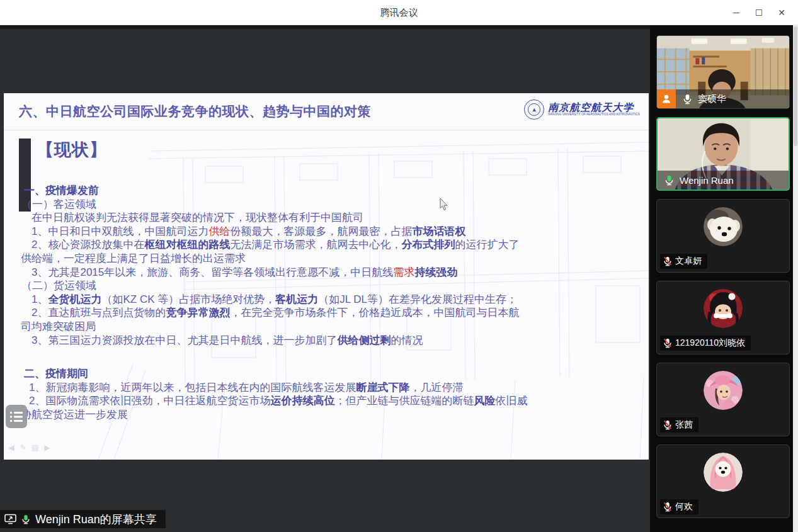  What do you see at coordinates (723, 317) in the screenshot?
I see `participant-tile-4: 121920110刘晓依` at bounding box center [723, 317].